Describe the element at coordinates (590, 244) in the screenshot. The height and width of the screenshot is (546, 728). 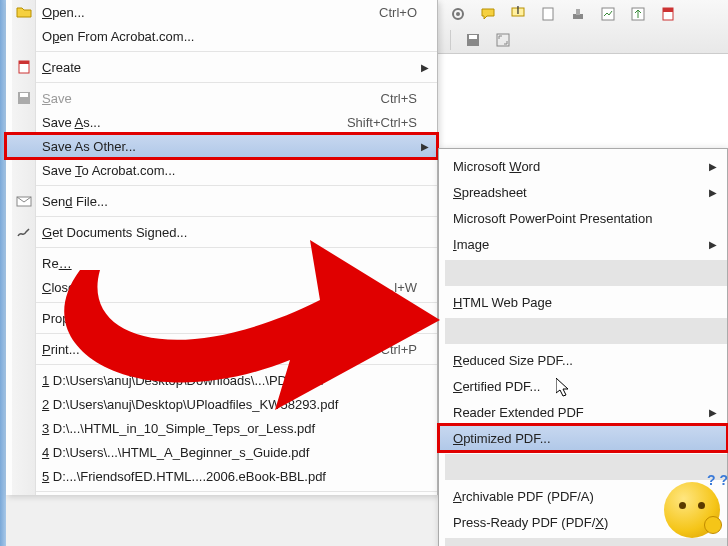
I see `submenu-item-label: Image` at that location.